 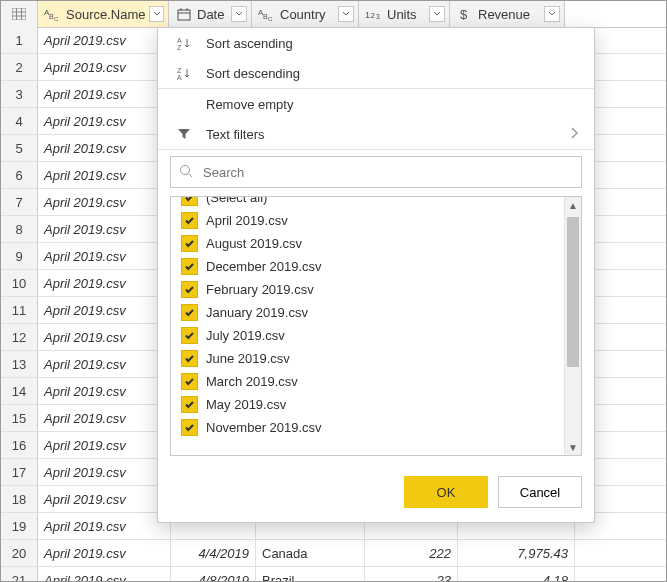 I want to click on filter-option-label: December 2019.csv, so click(x=264, y=266).